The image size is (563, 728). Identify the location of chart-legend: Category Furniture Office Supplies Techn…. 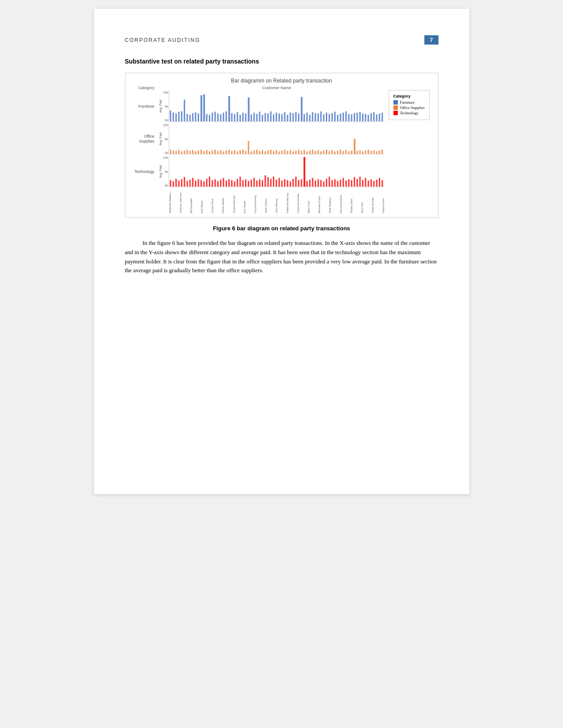
(409, 149).